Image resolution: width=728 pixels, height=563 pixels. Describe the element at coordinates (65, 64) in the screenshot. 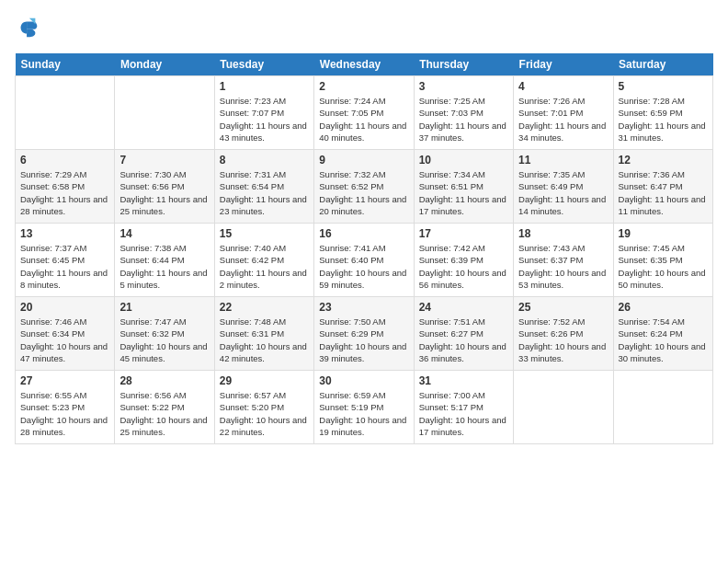

I see `day-header-sunday: Sunday` at that location.